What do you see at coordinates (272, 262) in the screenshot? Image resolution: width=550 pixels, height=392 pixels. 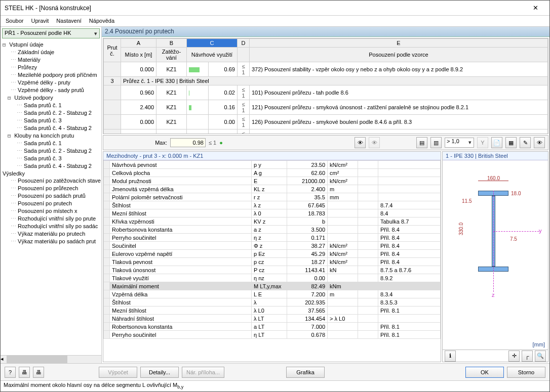 I see `detail-row: Tlaková pevnostp cz 18.27kN/cm² Příl. 8.…` at bounding box center [272, 262].